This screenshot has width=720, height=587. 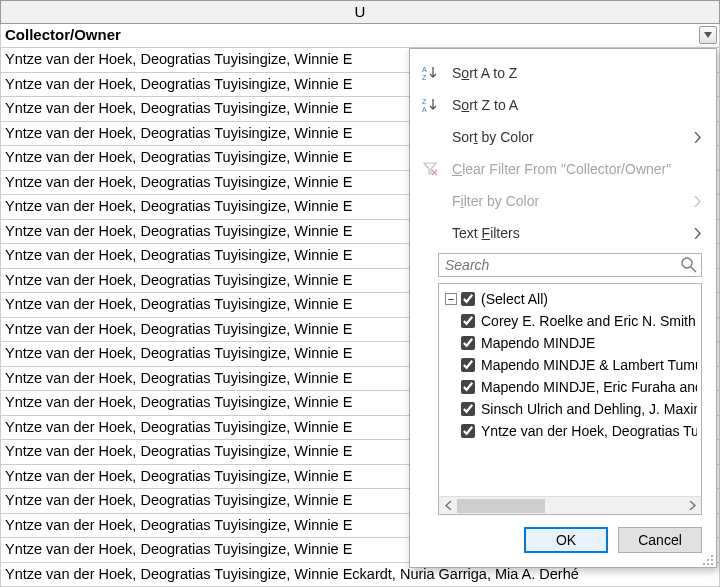 What do you see at coordinates (579, 431) in the screenshot?
I see `filter-checkbox-row: Yntze van der Hoek, Deogratias Tuyis` at bounding box center [579, 431].